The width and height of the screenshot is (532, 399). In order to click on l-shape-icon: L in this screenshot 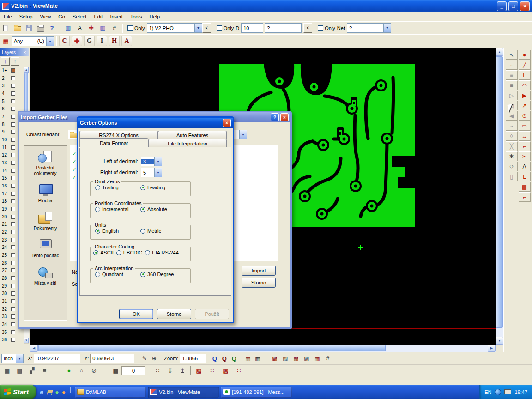, I will do `click(525, 176)`.